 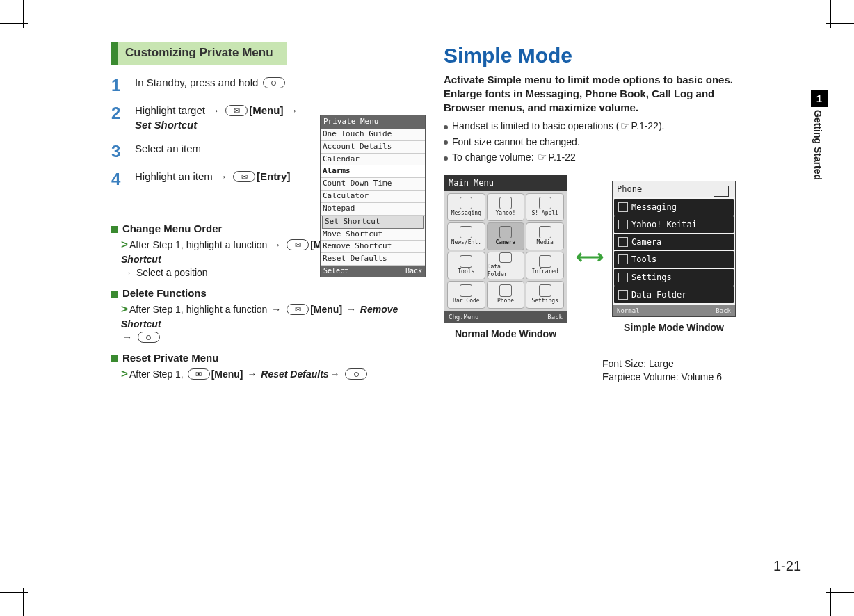 What do you see at coordinates (516, 142) in the screenshot?
I see `text: Font size cannot be changed.` at bounding box center [516, 142].